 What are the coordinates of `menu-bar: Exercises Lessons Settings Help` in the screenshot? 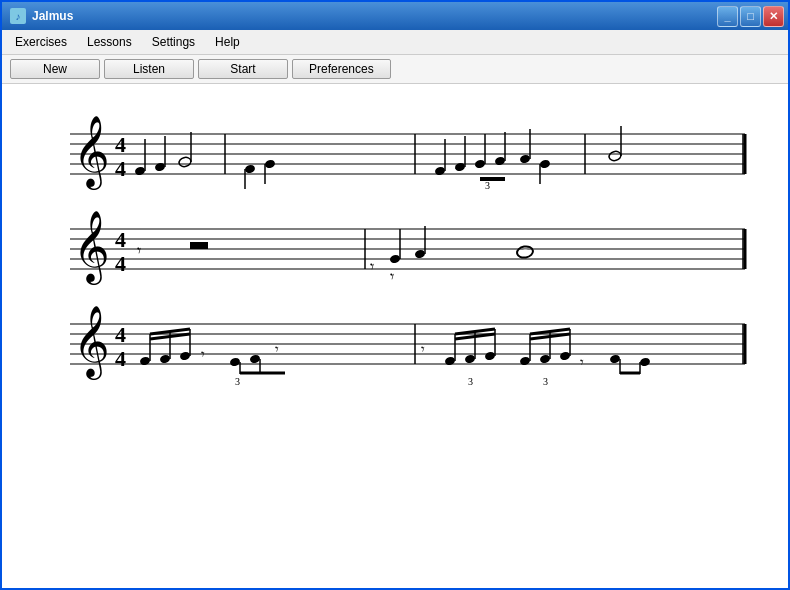 It's located at (395, 42).